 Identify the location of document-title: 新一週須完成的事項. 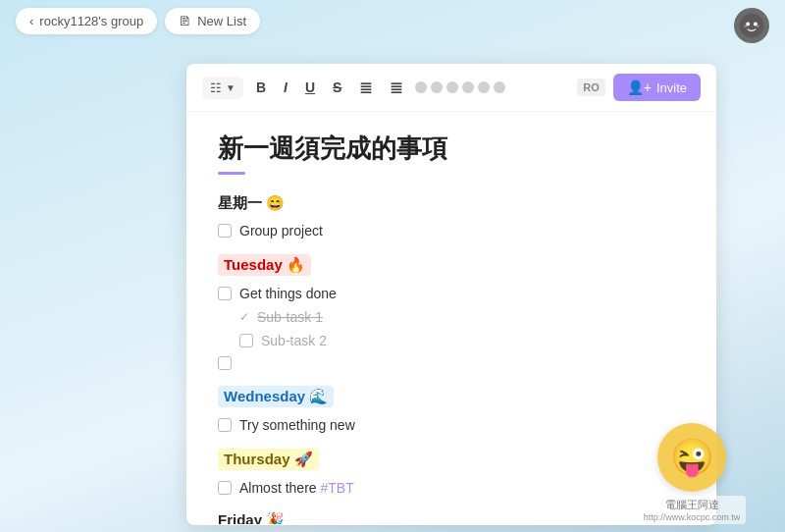
(451, 149).